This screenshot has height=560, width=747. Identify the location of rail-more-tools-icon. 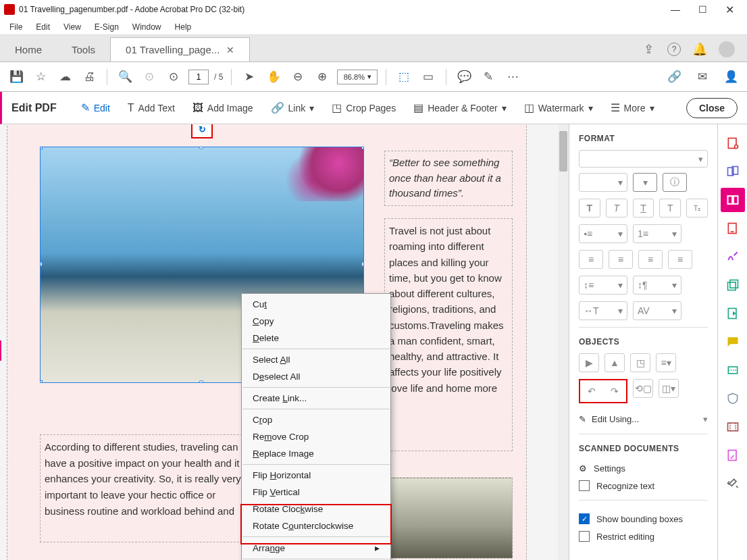
(733, 484).